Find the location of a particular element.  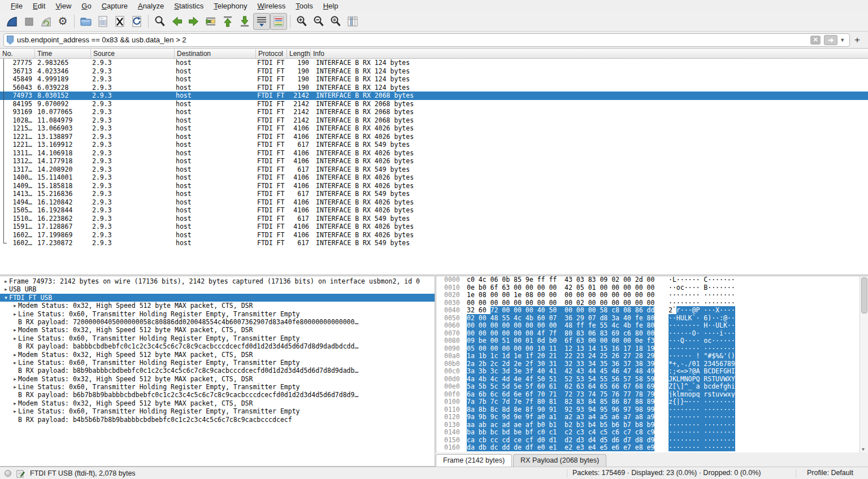

capture-comment-icon is located at coordinates (20, 473).